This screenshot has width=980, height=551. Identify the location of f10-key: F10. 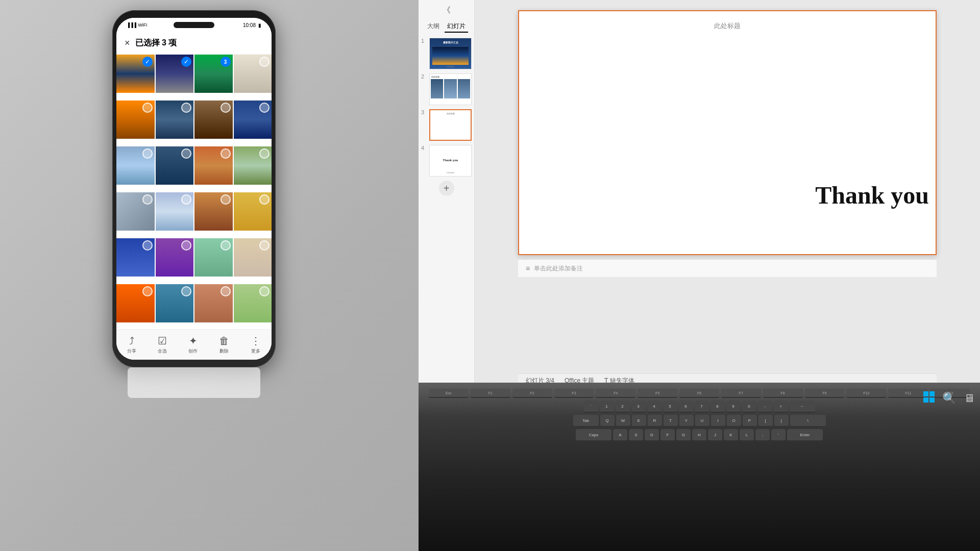
(866, 393).